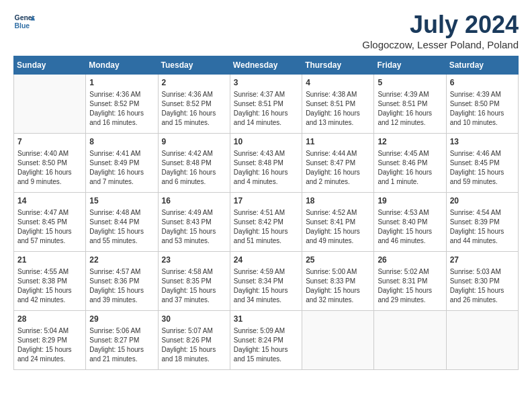 Image resolution: width=532 pixels, height=411 pixels. Describe the element at coordinates (50, 286) in the screenshot. I see `day-info: Sunrise: 4:55 AM Sunset: 8:38 PM Dayligh…` at that location.